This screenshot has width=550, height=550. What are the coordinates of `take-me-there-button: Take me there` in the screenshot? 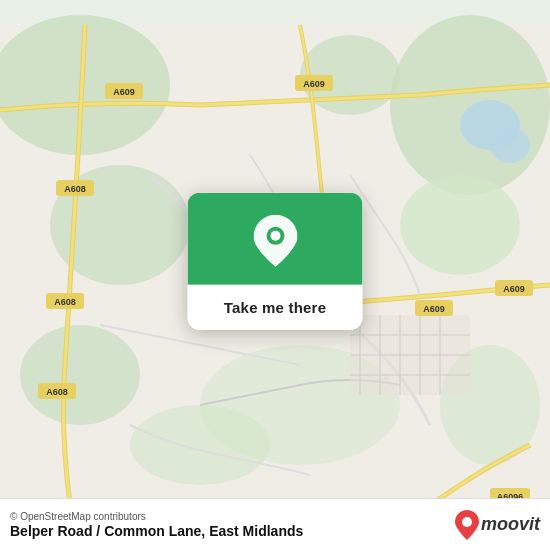 It's located at (276, 308).